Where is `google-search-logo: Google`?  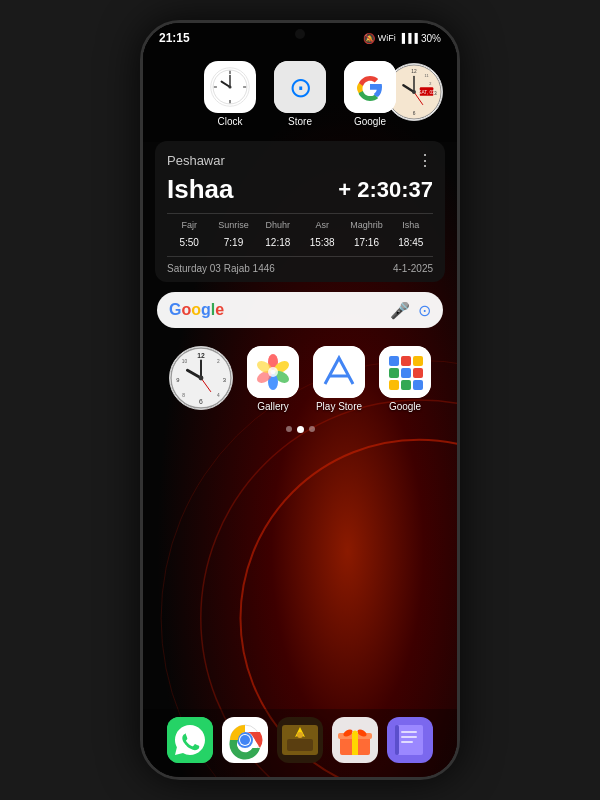 google-search-logo: Google is located at coordinates (196, 310).